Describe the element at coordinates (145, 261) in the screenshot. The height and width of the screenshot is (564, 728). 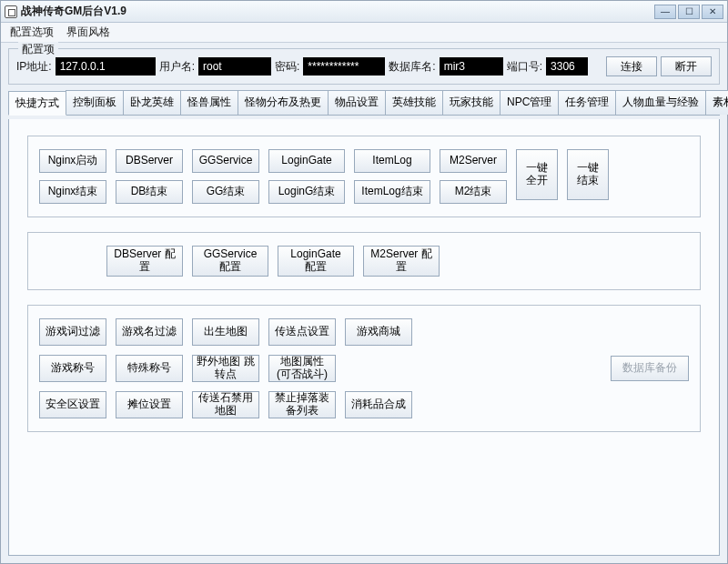
I see `dbserver-config-button: DBServer 配 置` at that location.